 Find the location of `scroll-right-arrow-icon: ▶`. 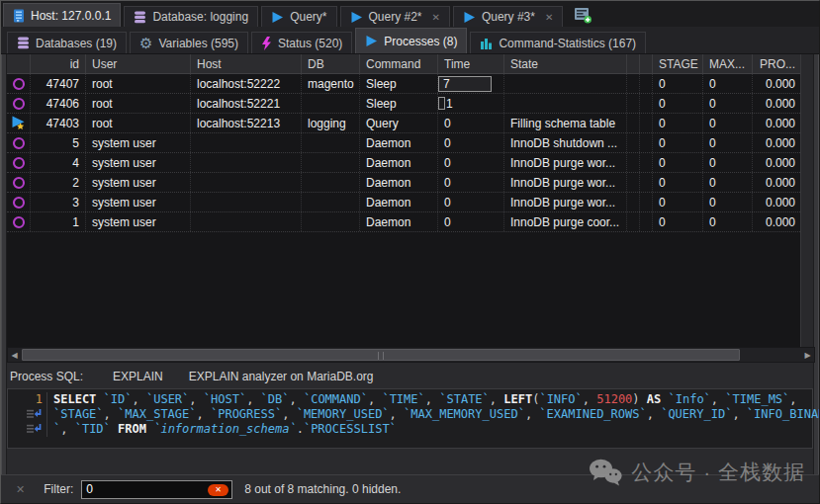

scroll-right-arrow-icon: ▶ is located at coordinates (807, 355).